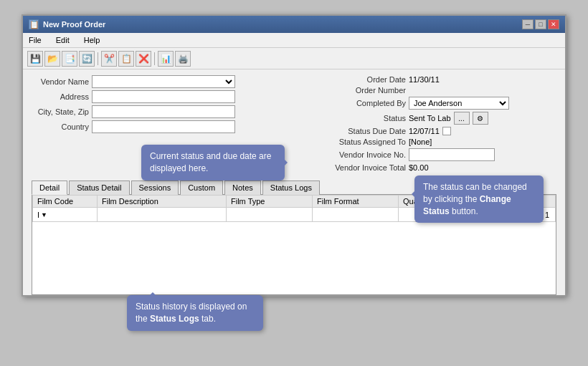 This screenshot has width=588, height=366. I want to click on vendor-name-select, so click(163, 82).